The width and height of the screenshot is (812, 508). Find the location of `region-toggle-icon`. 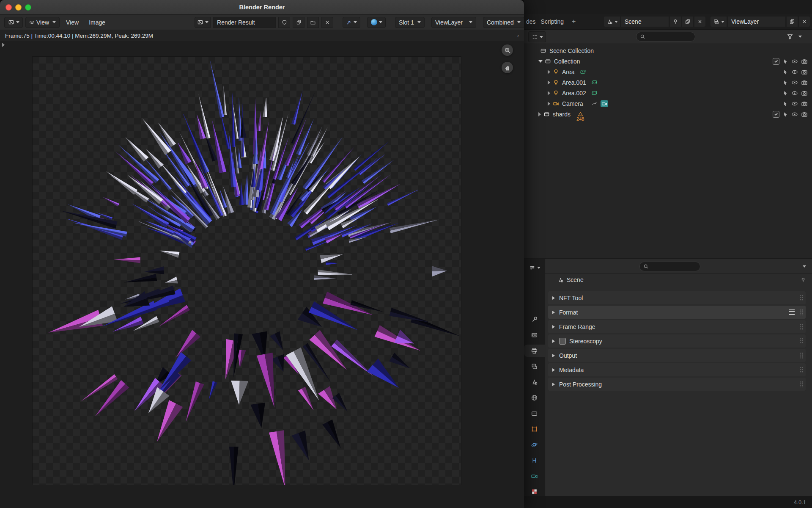

region-toggle-icon is located at coordinates (3, 45).